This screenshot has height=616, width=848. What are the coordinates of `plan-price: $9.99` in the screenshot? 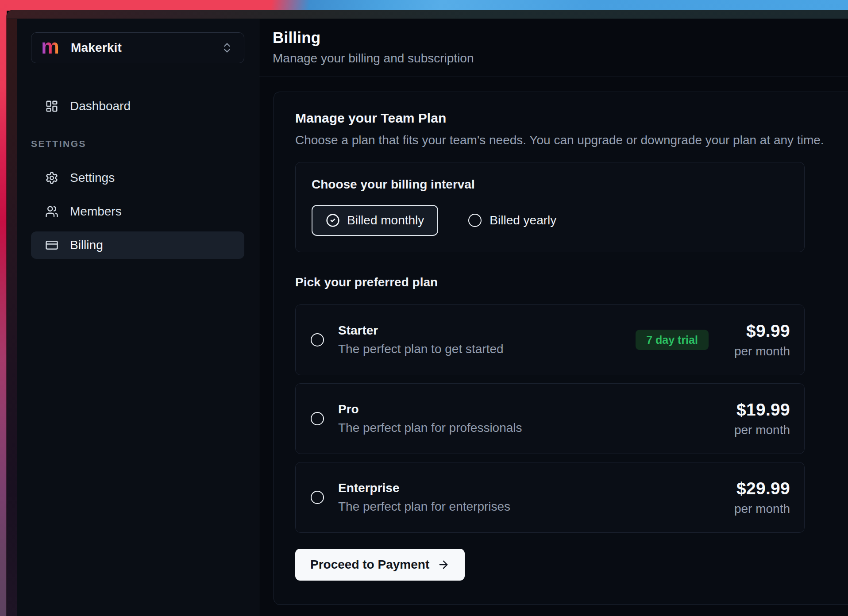 It's located at (768, 331).